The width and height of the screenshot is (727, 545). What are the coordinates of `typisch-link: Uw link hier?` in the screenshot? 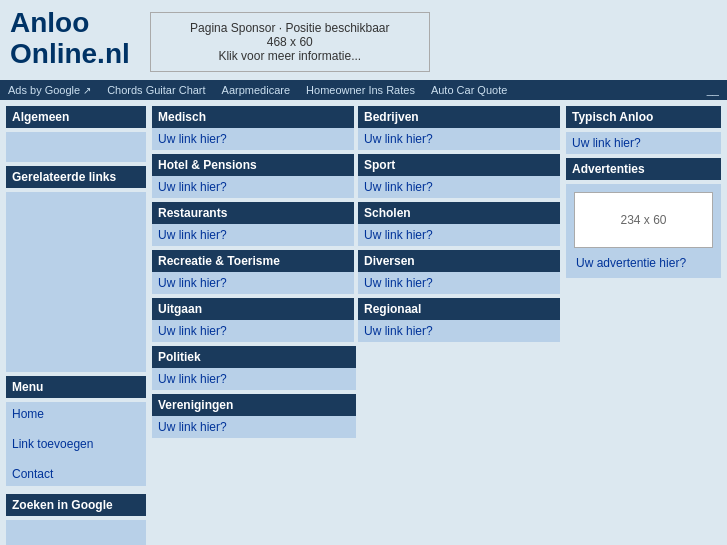 It's located at (606, 143).